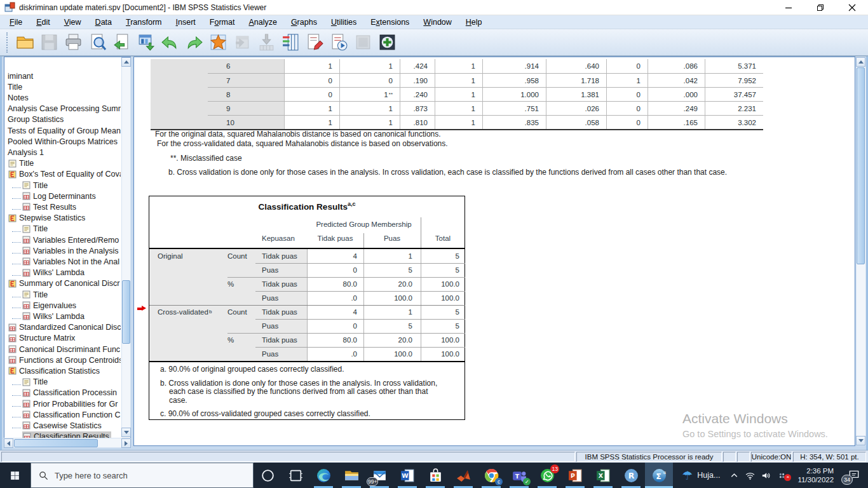 This screenshot has width=868, height=488. What do you see at coordinates (56, 444) in the screenshot?
I see `outline-hscroll-thumb` at bounding box center [56, 444].